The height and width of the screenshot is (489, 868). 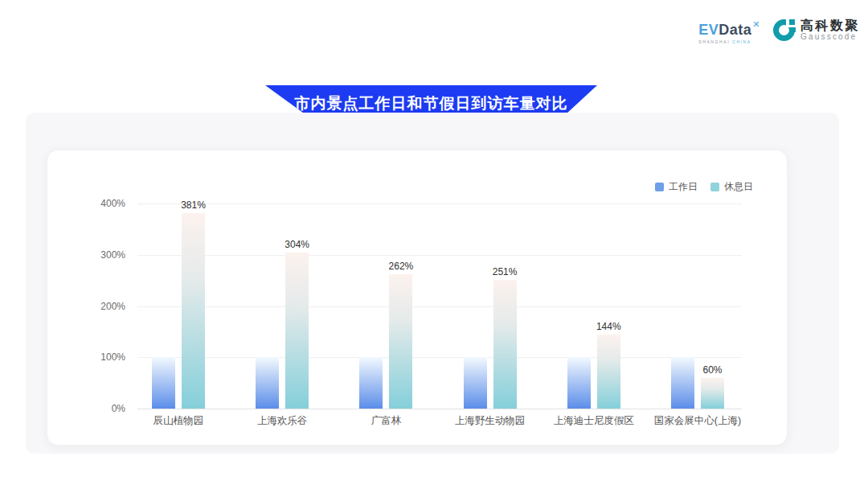 What do you see at coordinates (756, 24) in the screenshot?
I see `evdata-x-icon: ✕` at bounding box center [756, 24].